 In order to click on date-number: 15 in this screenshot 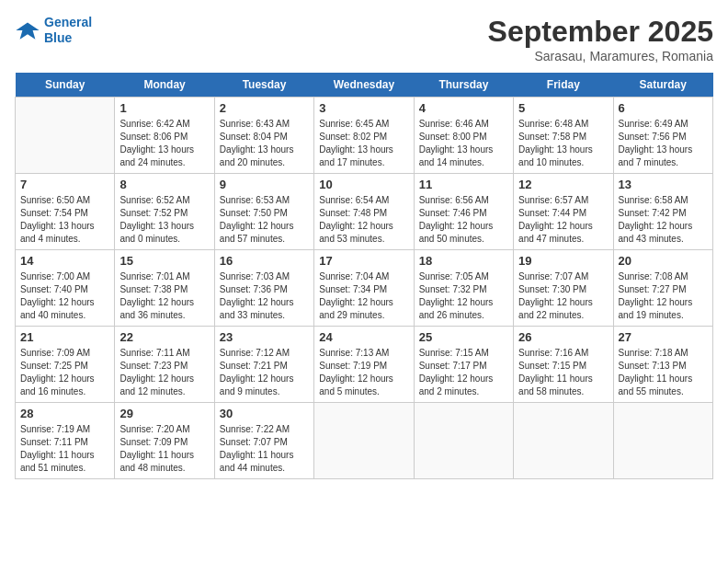, I will do `click(164, 261)`.